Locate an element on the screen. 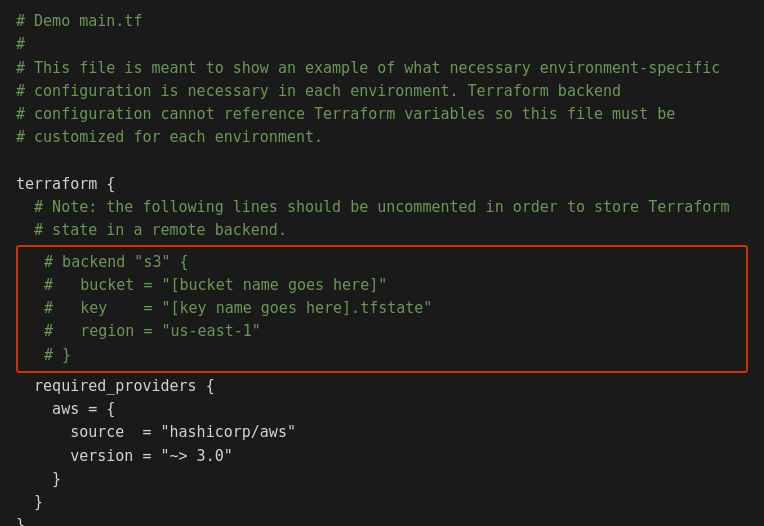 The width and height of the screenshot is (764, 526). line-24: } is located at coordinates (20, 521).